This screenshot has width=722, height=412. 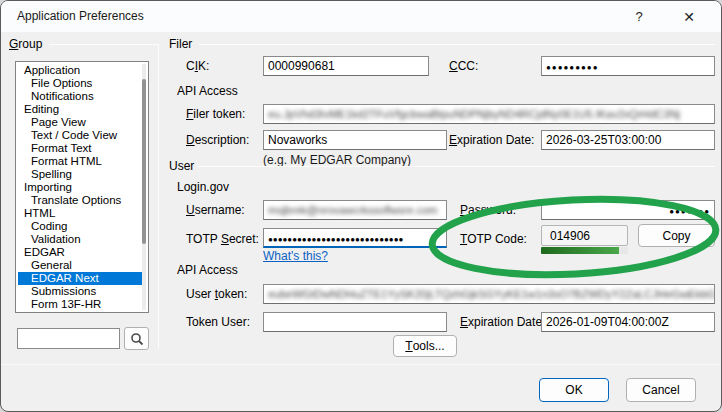 I want to click on totp-code-field: 014906, so click(x=584, y=236).